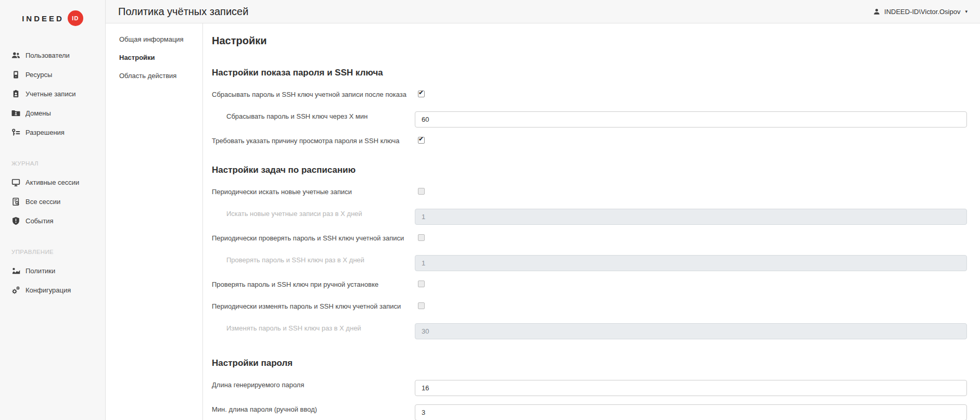 The height and width of the screenshot is (420, 980). What do you see at coordinates (966, 11) in the screenshot?
I see `chevron-down-icon: ▾` at bounding box center [966, 11].